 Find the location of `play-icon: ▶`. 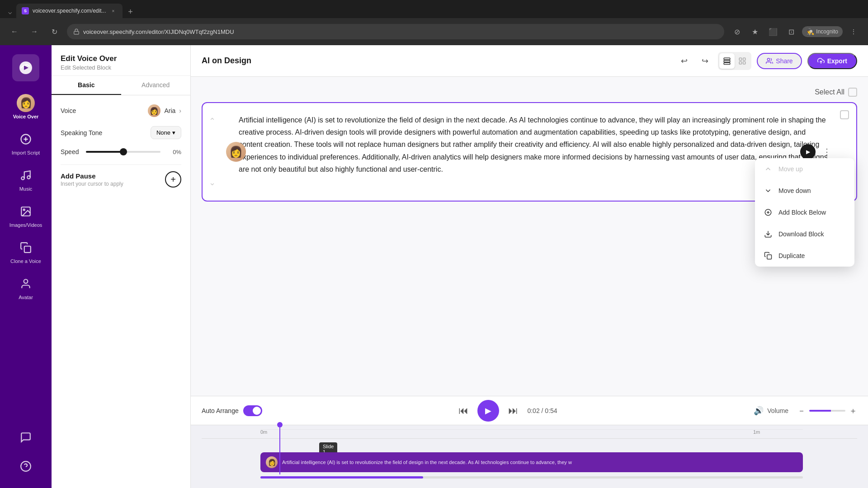

play-icon: ▶ is located at coordinates (488, 411).